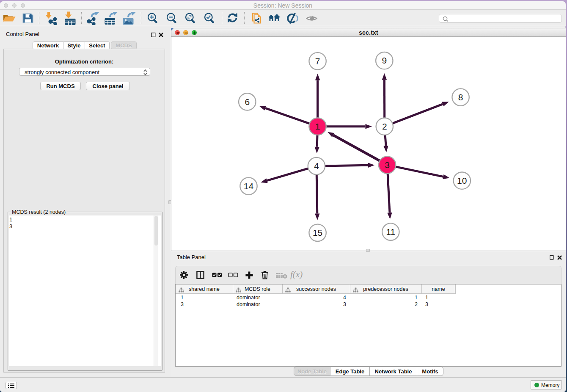 This screenshot has width=567, height=392. Describe the element at coordinates (318, 61) in the screenshot. I see `svg-text: 7` at that location.